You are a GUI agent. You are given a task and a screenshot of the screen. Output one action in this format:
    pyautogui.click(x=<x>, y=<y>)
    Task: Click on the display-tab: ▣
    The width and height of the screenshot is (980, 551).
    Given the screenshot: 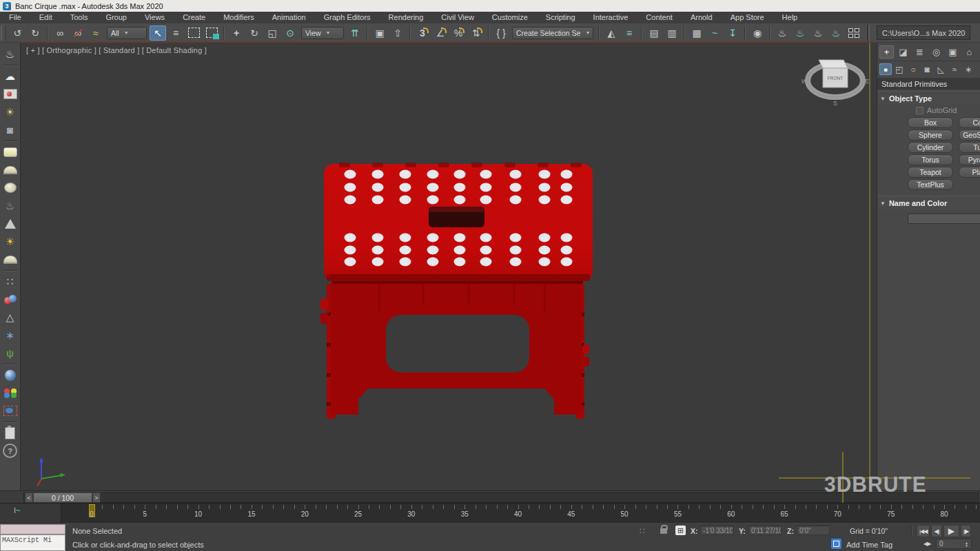 What is the action you would take?
    pyautogui.click(x=952, y=52)
    